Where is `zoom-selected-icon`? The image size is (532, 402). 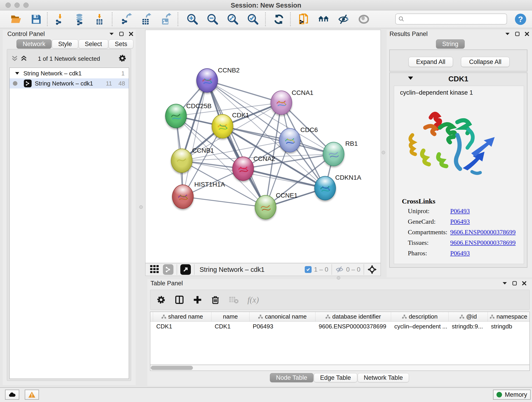
zoom-selected-icon is located at coordinates (253, 19).